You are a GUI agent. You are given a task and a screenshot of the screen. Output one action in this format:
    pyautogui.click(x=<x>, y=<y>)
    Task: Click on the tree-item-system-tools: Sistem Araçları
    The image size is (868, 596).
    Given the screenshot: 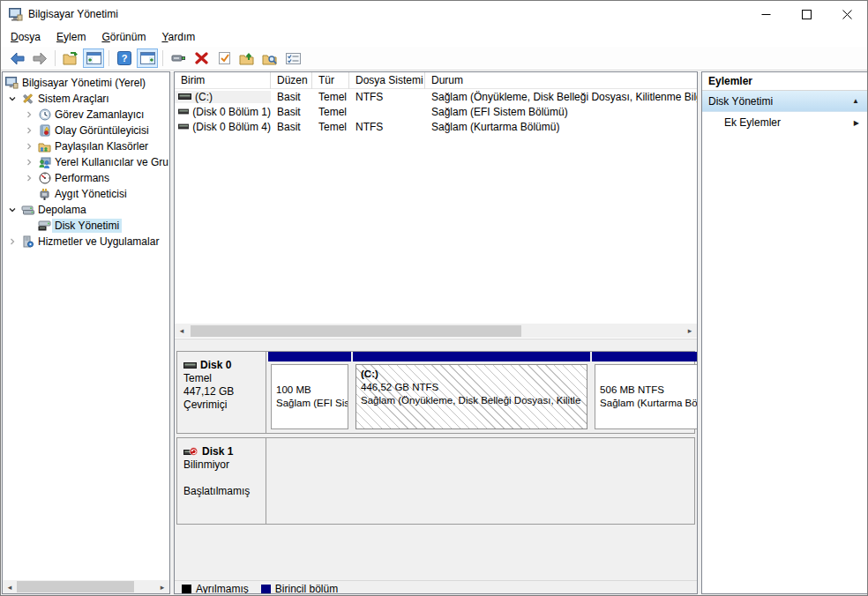 What is the action you would take?
    pyautogui.click(x=86, y=99)
    